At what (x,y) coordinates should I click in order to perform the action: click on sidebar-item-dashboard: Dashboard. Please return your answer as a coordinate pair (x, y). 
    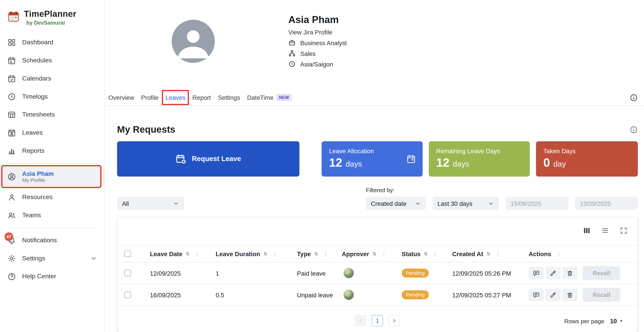
    Looking at the image, I should click on (52, 42).